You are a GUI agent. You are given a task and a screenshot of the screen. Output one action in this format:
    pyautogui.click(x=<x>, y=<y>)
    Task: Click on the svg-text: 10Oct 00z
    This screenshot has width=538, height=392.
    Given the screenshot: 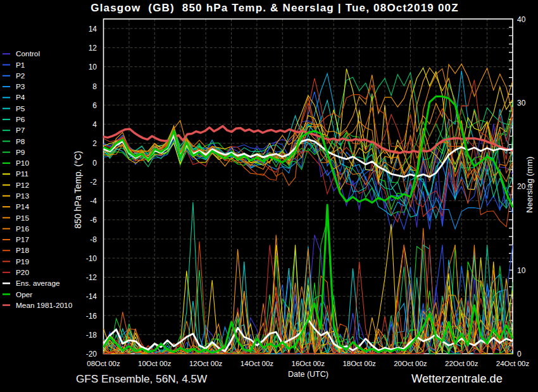 What is the action you would take?
    pyautogui.click(x=154, y=364)
    